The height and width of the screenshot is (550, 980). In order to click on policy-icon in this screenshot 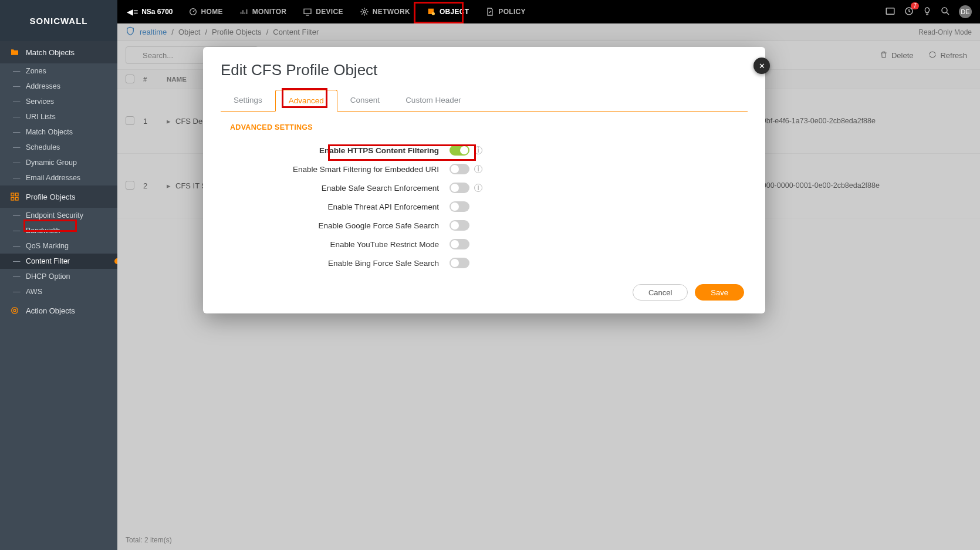, I will do `click(490, 12)`.